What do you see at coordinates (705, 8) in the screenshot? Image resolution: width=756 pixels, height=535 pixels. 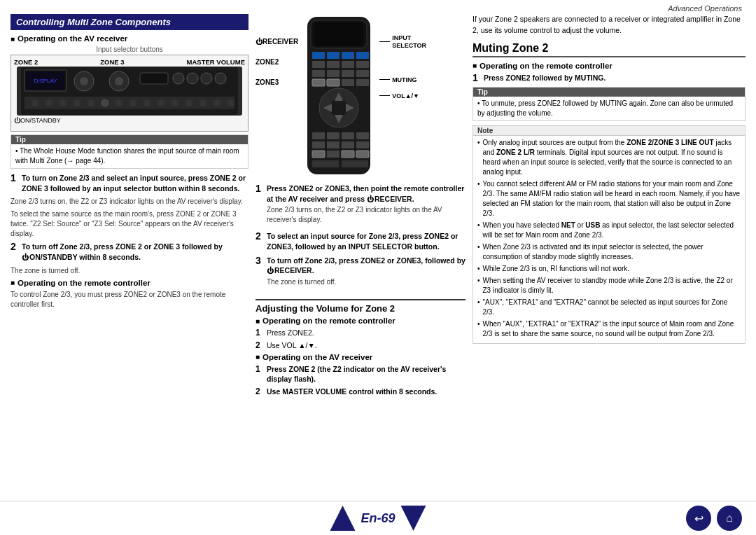 I see `page-header: Advanced Operations` at bounding box center [705, 8].